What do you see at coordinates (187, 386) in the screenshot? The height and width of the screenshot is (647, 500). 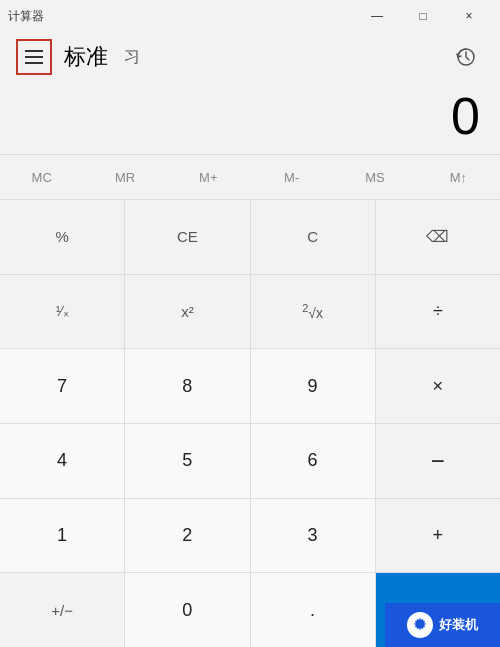 I see `eight-button: 8` at bounding box center [187, 386].